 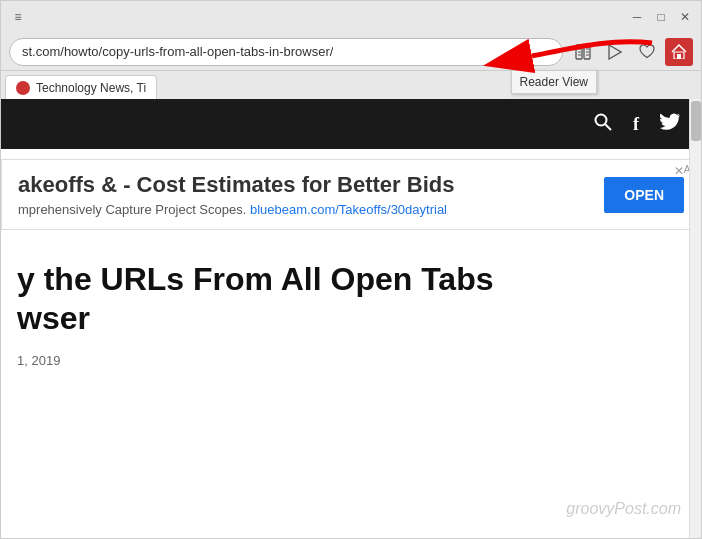 I want to click on scrollbar, so click(x=695, y=318).